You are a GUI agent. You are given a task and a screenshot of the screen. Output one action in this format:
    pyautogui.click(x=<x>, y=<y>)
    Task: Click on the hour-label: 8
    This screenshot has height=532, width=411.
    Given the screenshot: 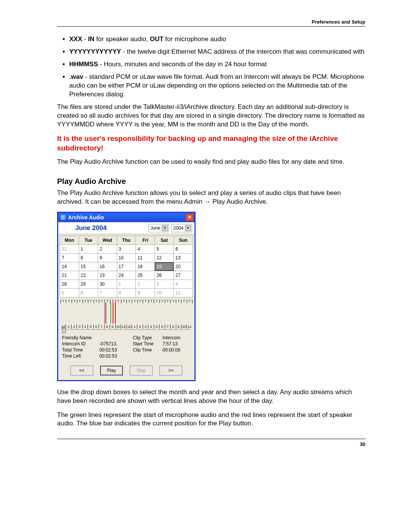 What is the action you would take?
    pyautogui.click(x=107, y=327)
    